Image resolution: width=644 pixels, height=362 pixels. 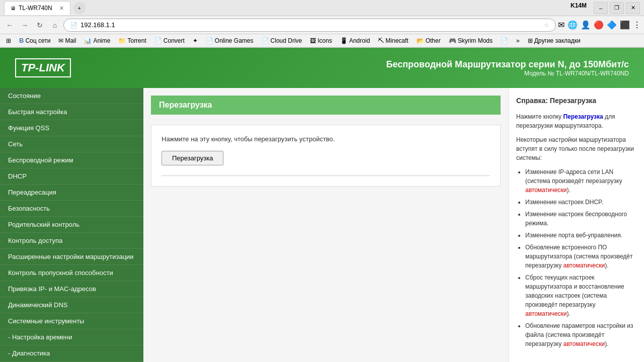 I want to click on router-main-title: Беспроводной Маршрутизатор серии N, до 1…, so click(x=507, y=64).